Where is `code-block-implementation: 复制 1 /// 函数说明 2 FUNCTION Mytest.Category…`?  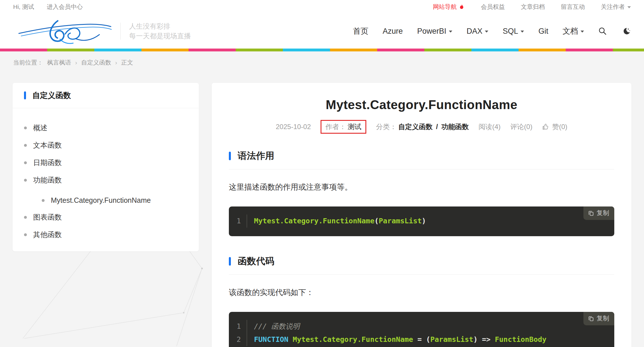 code-block-implementation: 复制 1 /// 函数说明 2 FUNCTION Mytest.Category… is located at coordinates (422, 330).